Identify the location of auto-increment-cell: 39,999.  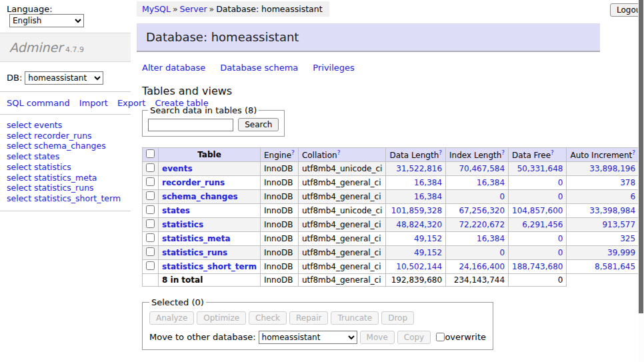
(603, 253).